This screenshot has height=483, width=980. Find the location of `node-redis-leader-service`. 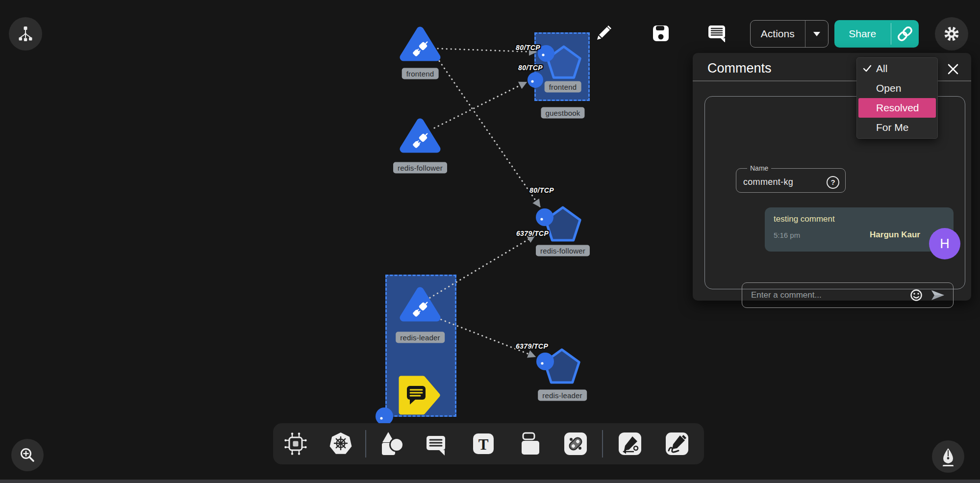

node-redis-leader-service is located at coordinates (562, 366).